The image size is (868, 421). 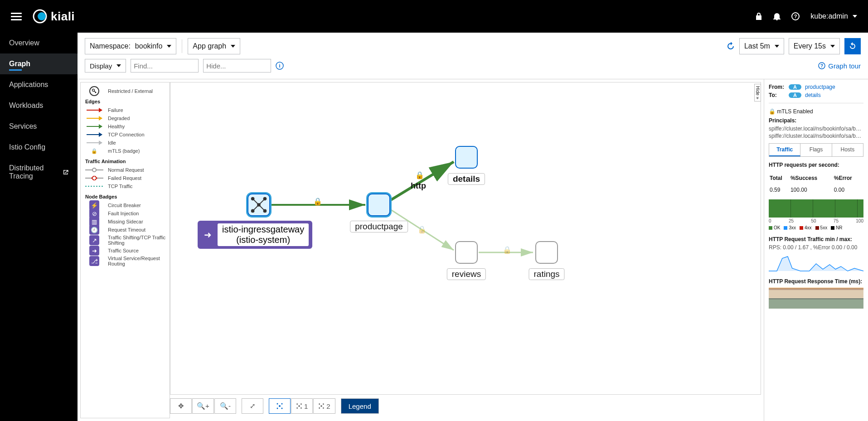 What do you see at coordinates (328, 406) in the screenshot?
I see `button-label: 2` at bounding box center [328, 406].